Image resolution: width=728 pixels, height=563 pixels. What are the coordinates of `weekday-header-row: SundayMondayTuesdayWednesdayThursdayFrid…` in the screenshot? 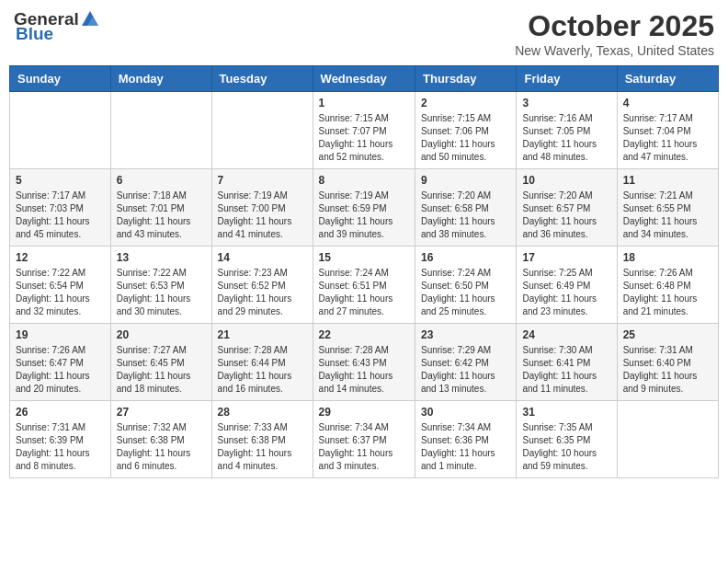 It's located at (364, 79).